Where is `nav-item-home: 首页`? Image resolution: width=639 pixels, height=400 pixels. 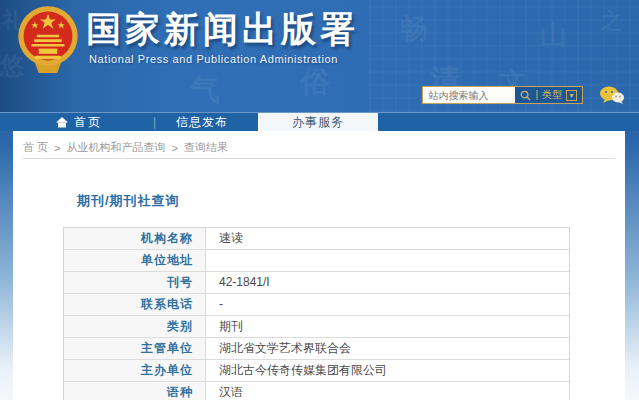
nav-item-home: 首页 is located at coordinates (79, 122).